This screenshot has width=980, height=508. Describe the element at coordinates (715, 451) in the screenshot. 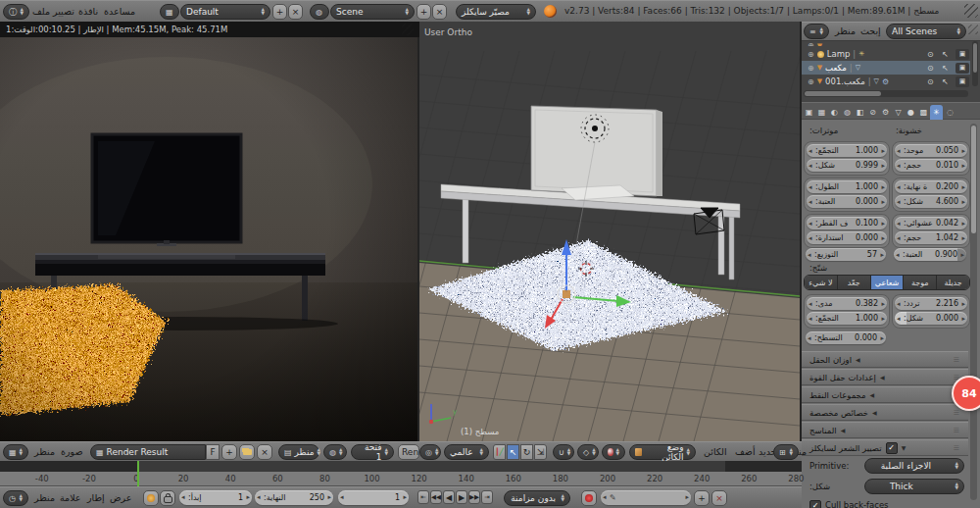

I see `menu-object: الكائن` at that location.